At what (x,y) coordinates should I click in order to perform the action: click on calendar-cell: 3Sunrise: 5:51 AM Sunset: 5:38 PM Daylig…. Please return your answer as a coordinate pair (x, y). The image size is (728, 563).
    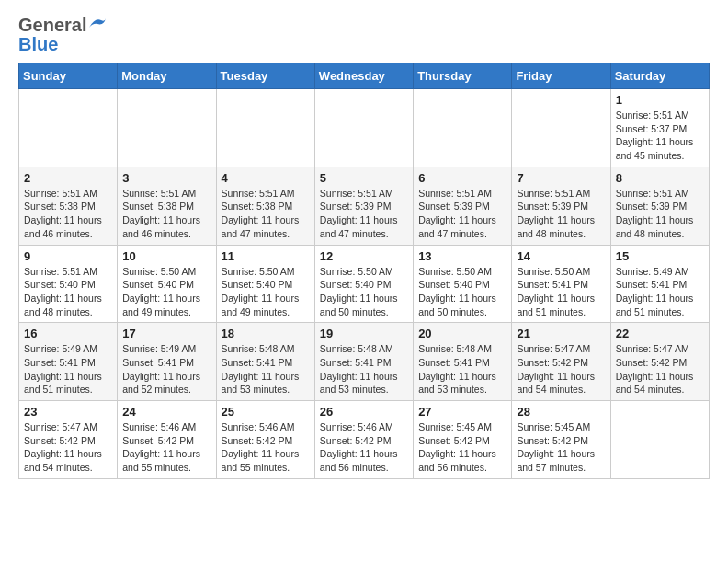
    Looking at the image, I should click on (167, 206).